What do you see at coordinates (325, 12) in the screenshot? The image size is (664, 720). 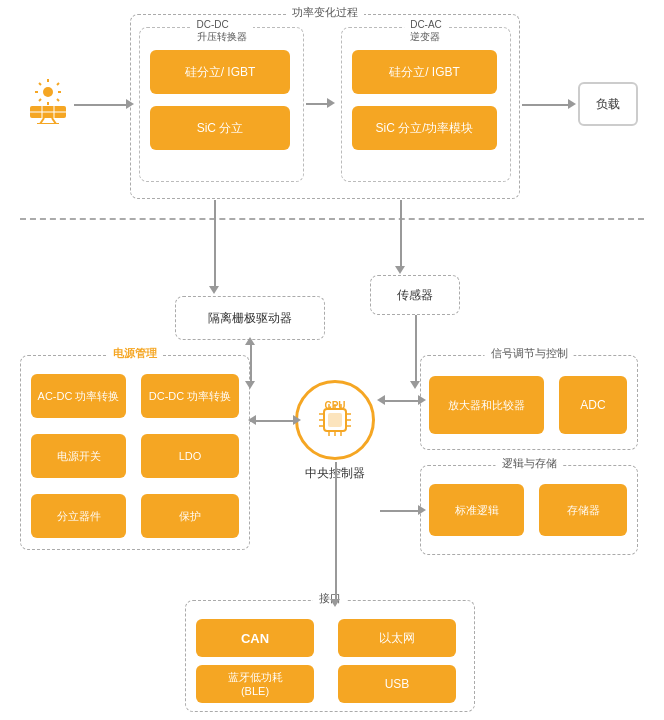 I see `power-conversion-label: 功率变化过程` at bounding box center [325, 12].